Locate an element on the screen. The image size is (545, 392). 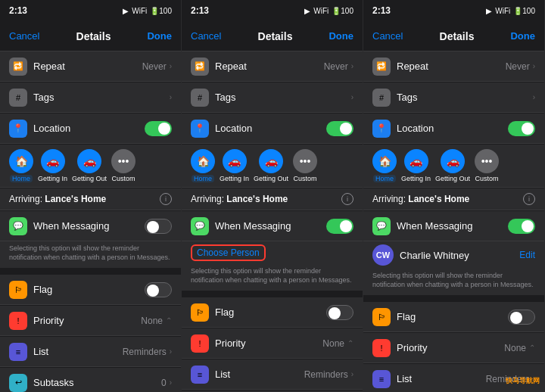
location-label-3: Location is located at coordinates (453, 129).